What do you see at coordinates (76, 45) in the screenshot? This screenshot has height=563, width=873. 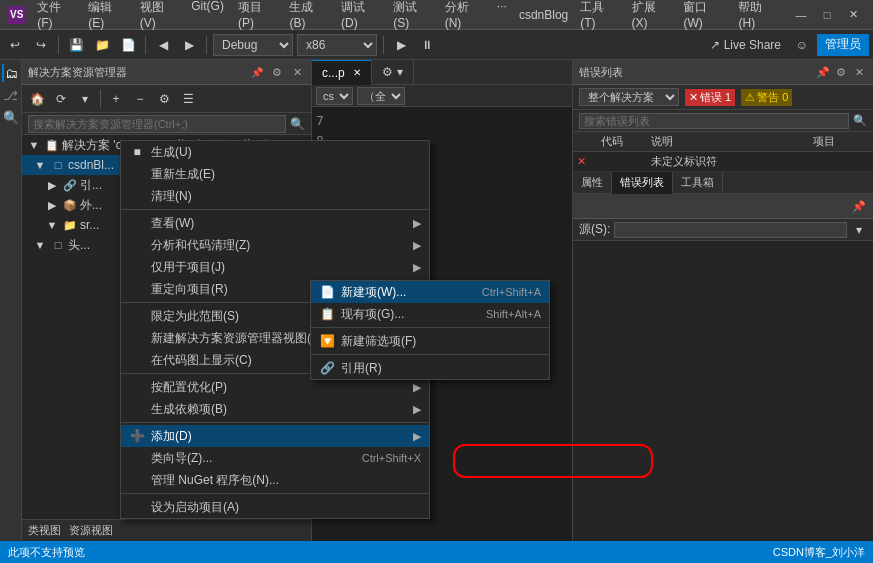 I see `save-button: 💾` at bounding box center [76, 45].